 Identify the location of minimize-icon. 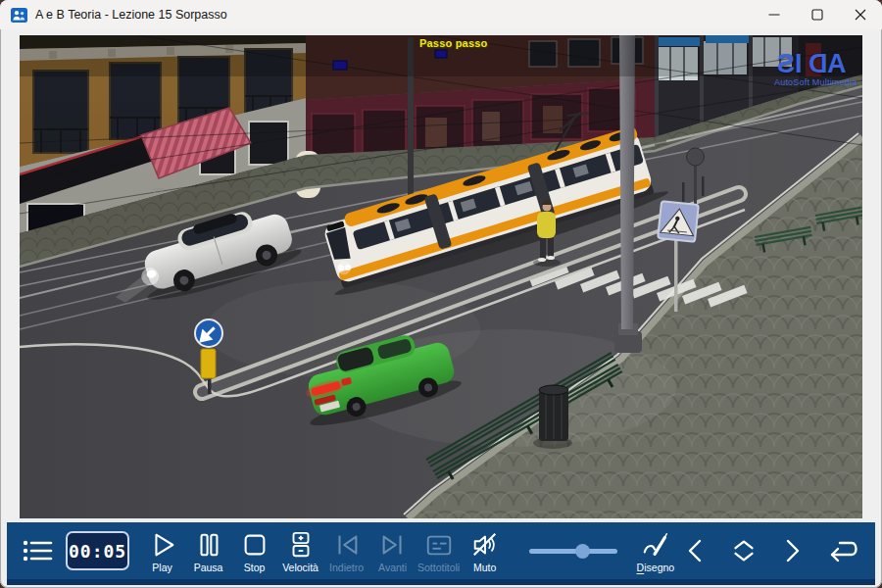
(774, 15).